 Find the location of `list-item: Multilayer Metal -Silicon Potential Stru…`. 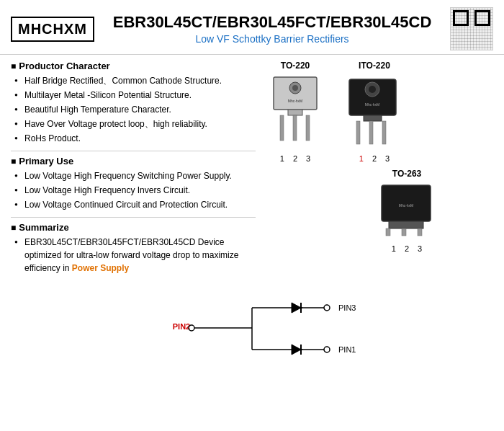

list-item: Multilayer Metal -Silicon Potential Stru… is located at coordinates (135, 95).